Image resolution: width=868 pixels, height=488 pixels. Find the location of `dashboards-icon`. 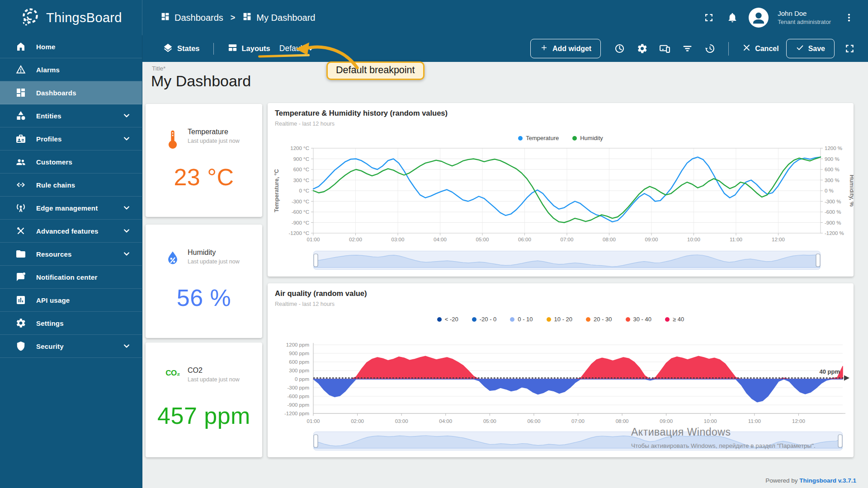

dashboards-icon is located at coordinates (21, 93).